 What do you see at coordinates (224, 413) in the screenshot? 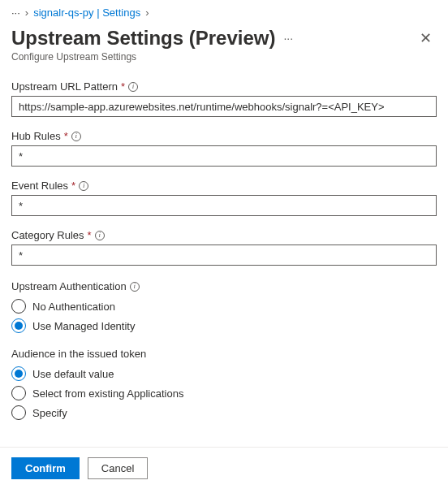
I see `audience-radio-specify: Specify` at bounding box center [224, 413].